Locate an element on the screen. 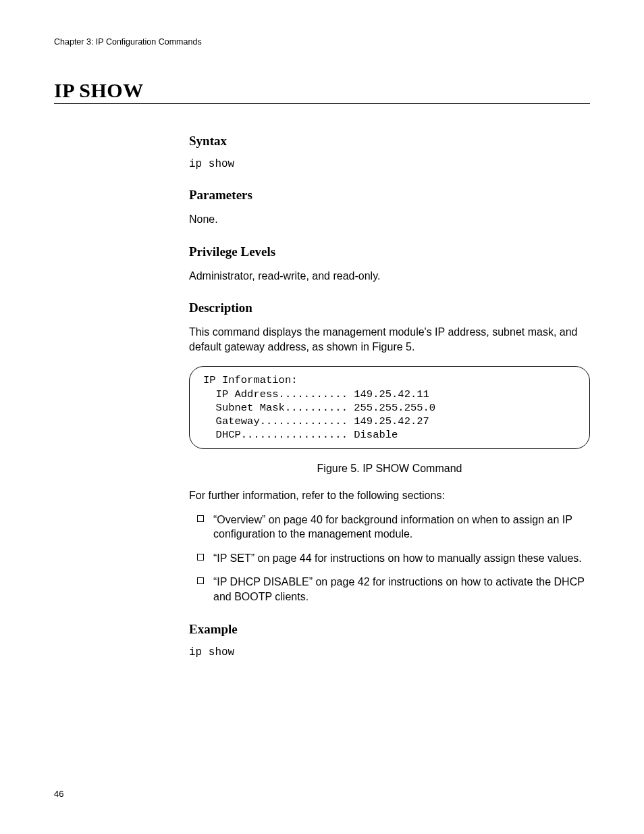 This screenshot has width=644, height=834. reference-list: “Overview” on page 40 for background inf… is located at coordinates (390, 558).